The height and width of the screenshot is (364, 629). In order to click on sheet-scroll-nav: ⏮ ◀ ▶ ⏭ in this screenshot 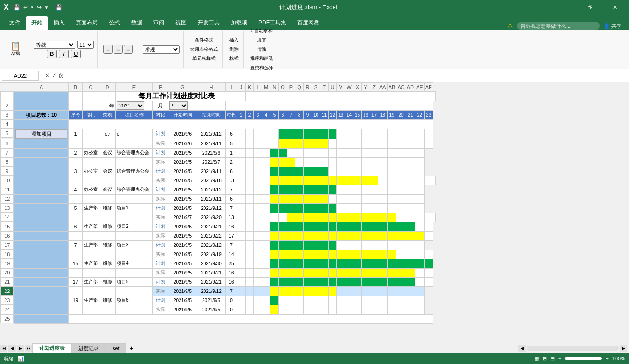, I will do `click(16, 348)`.